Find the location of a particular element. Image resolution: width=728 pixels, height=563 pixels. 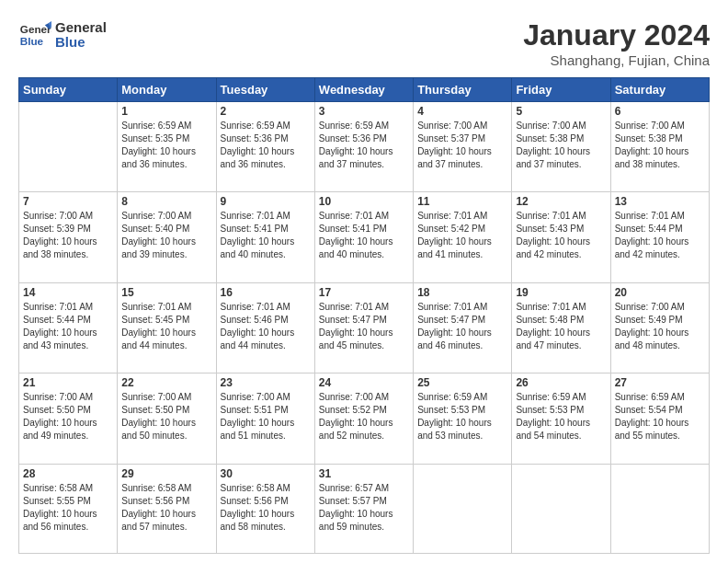

day-number: 18 is located at coordinates (462, 293).